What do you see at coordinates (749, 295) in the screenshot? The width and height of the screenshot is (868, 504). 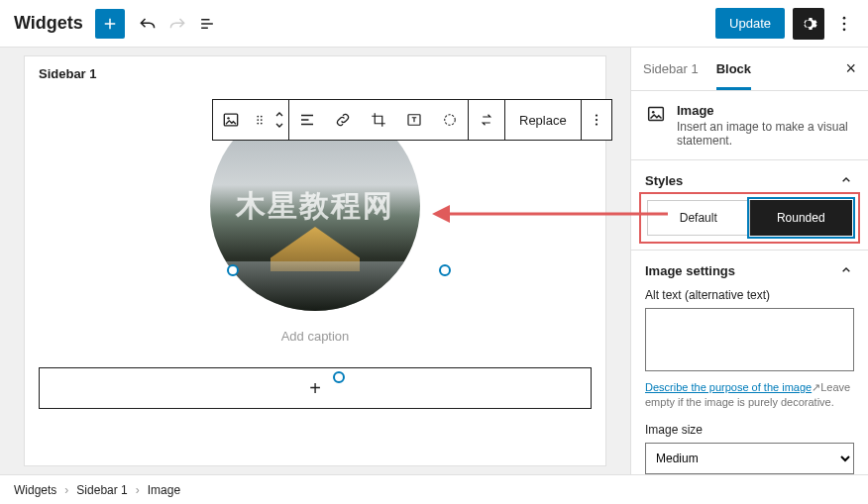 I see `alt-text-label: Alt text (alternative text)` at bounding box center [749, 295].